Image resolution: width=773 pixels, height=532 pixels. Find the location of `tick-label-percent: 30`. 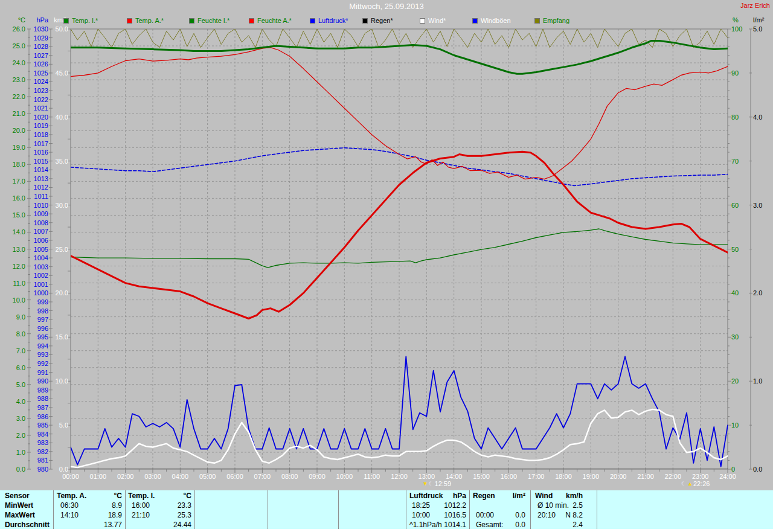

tick-label-percent: 30 is located at coordinates (741, 337).